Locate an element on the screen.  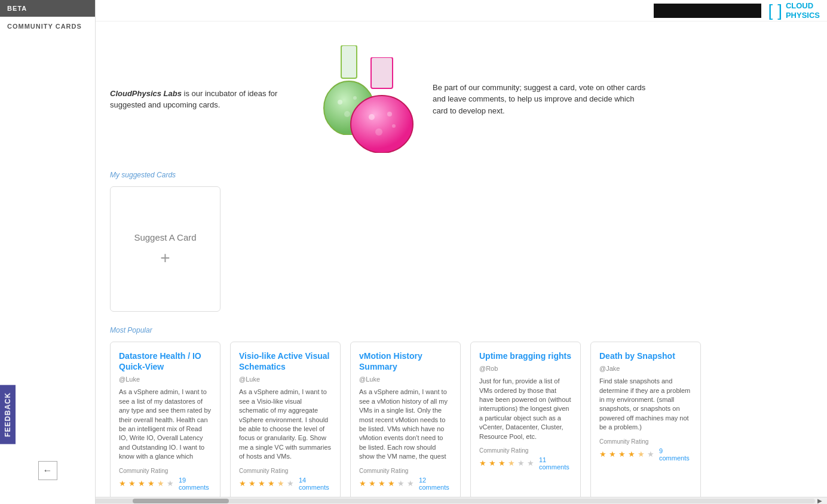
stars-row: ★★★★★★ 19 comments is located at coordinates (165, 484).